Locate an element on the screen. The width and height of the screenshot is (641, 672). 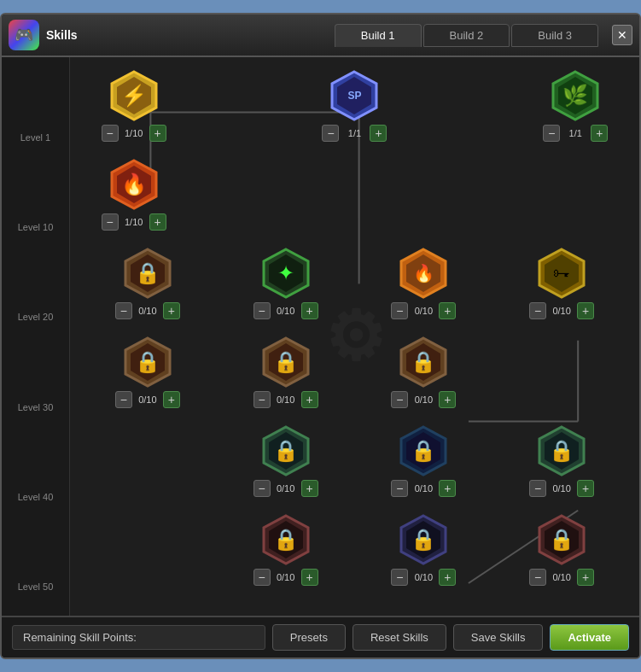
skill-emoji-r3s0: 🔒 is located at coordinates (148, 362).